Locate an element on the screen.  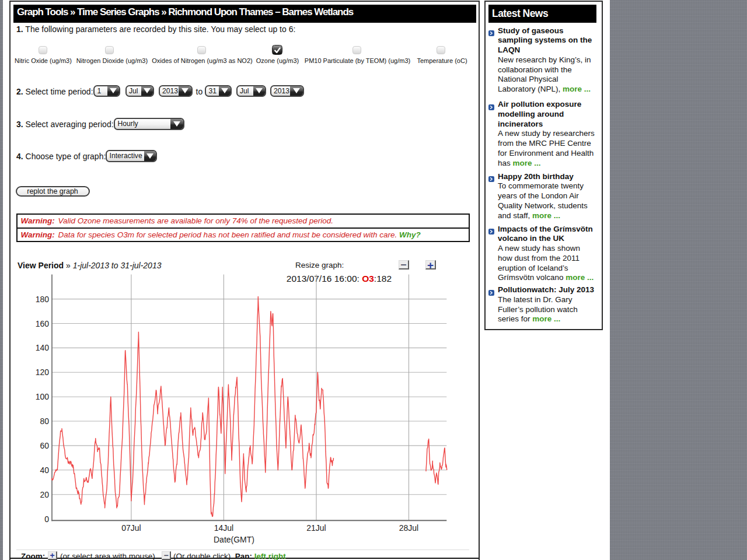
svg-text: 160 is located at coordinates (43, 324).